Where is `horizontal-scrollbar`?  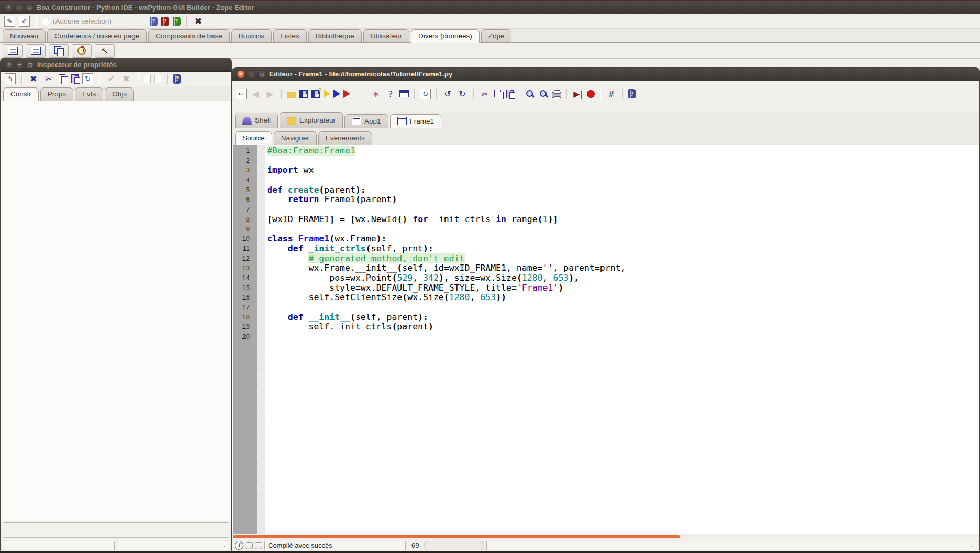 horizontal-scrollbar is located at coordinates (606, 536).